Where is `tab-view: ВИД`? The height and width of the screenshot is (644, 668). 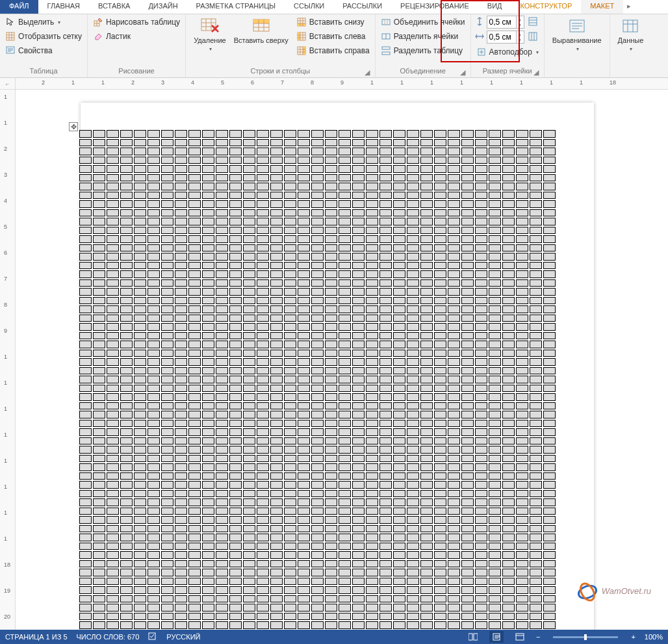 tab-view: ВИД is located at coordinates (495, 6).